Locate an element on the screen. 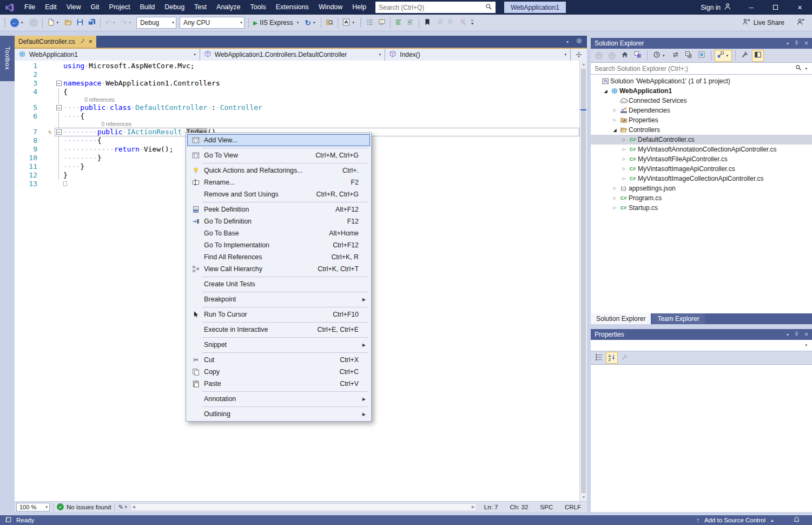 The height and width of the screenshot is (525, 812). comment-lines-button is located at coordinates (399, 23).